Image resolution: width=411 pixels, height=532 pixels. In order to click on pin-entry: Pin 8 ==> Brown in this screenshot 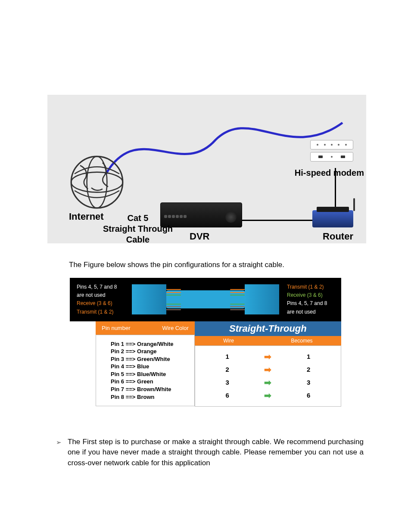, I will do `click(145, 397)`.